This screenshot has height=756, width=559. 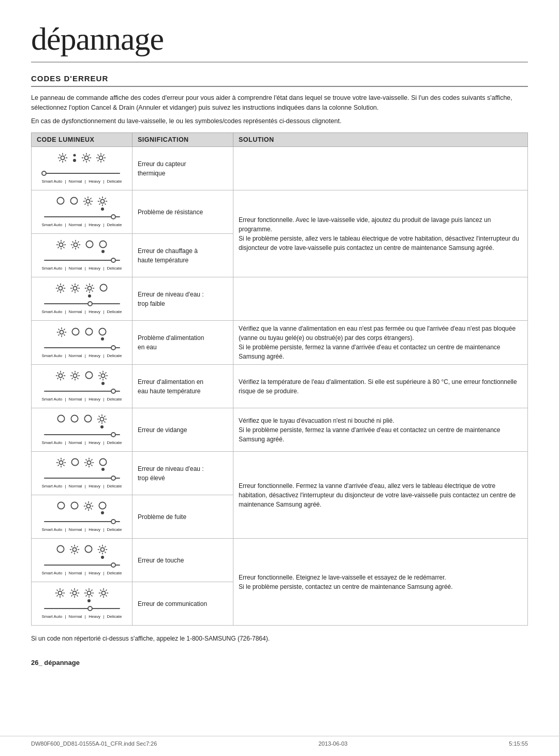 I want to click on solution-cell: Vérifiez la température de l'eau d'alime…, so click(x=381, y=387).